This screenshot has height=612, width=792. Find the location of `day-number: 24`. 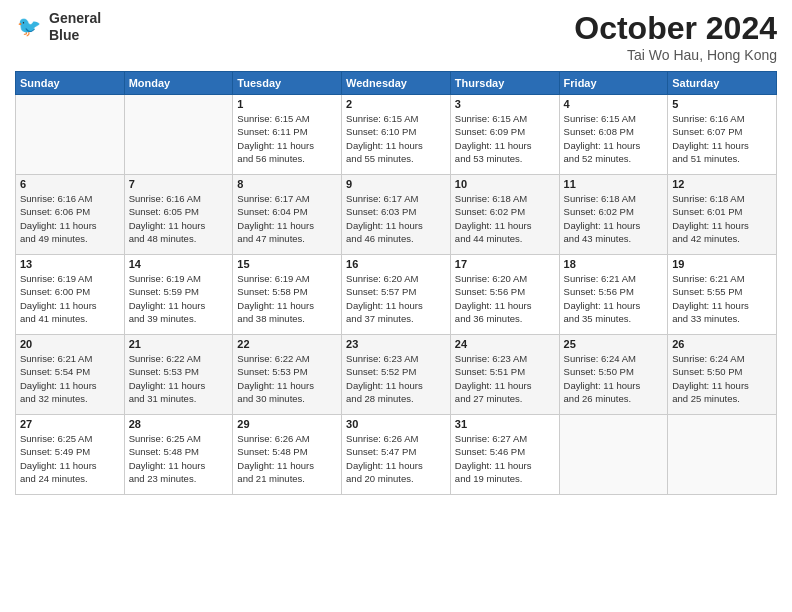

day-number: 24 is located at coordinates (505, 344).